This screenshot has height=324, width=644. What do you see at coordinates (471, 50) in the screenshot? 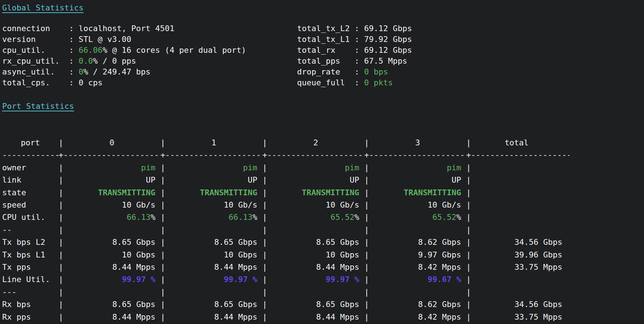
I see `global-stat-row: total_rx: 69.12 Gbps` at bounding box center [471, 50].